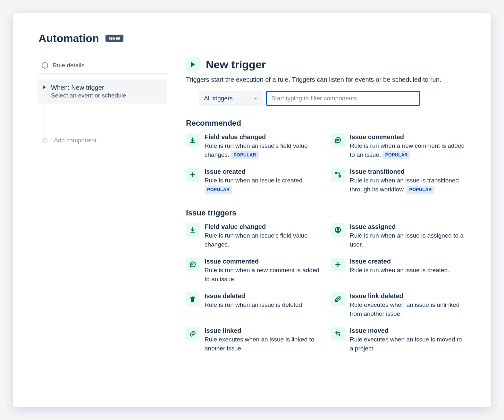 Image resolution: width=504 pixels, height=420 pixels. What do you see at coordinates (262, 331) in the screenshot?
I see `trigger-title: Issue linked` at bounding box center [262, 331].